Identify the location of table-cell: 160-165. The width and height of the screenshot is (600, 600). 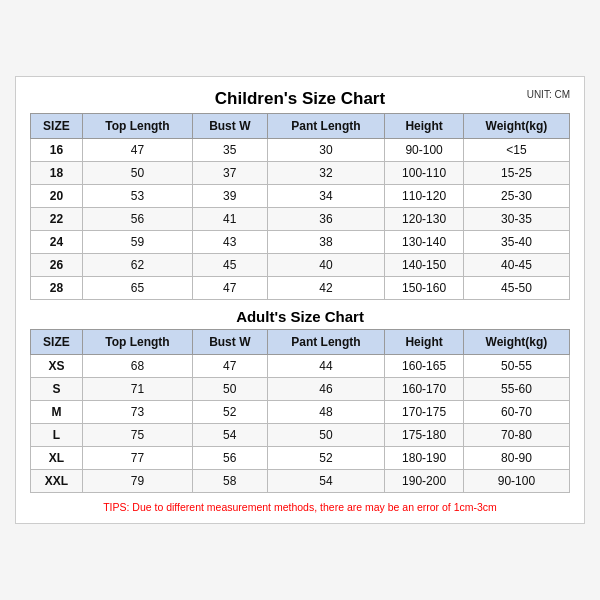
(424, 366).